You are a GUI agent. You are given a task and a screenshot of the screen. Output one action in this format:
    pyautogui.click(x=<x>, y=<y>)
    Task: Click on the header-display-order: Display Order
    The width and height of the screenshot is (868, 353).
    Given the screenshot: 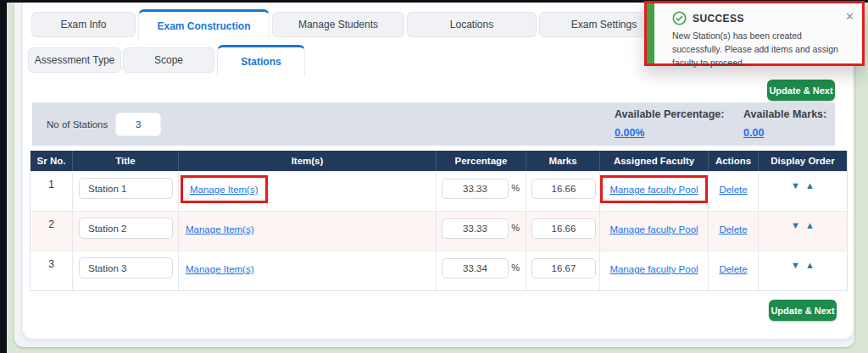 What is the action you would take?
    pyautogui.click(x=803, y=161)
    